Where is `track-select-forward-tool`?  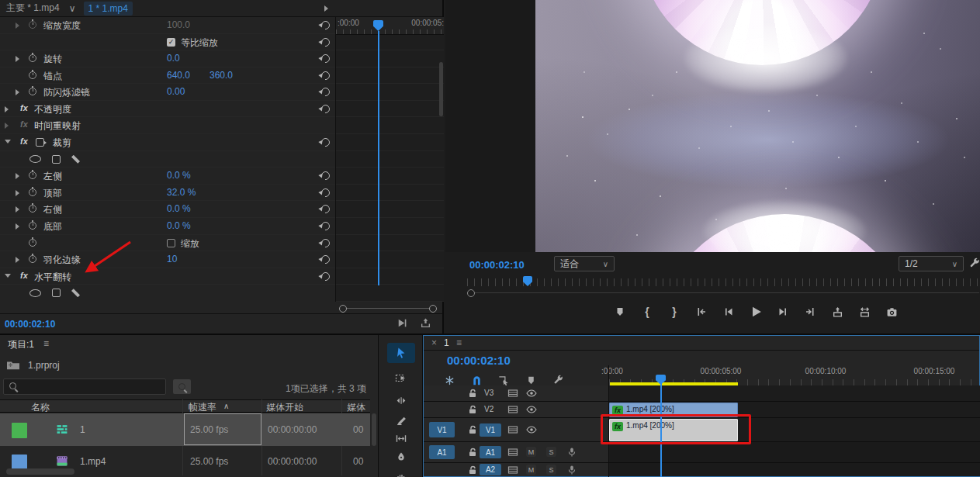 track-select-forward-tool is located at coordinates (401, 378).